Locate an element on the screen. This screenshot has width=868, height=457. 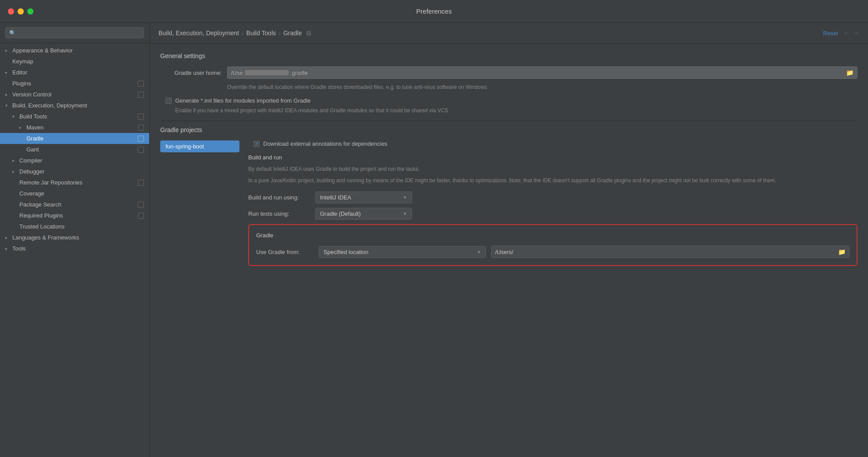
sidebar-item-label: Remote Jar Repositories is located at coordinates (78, 182).